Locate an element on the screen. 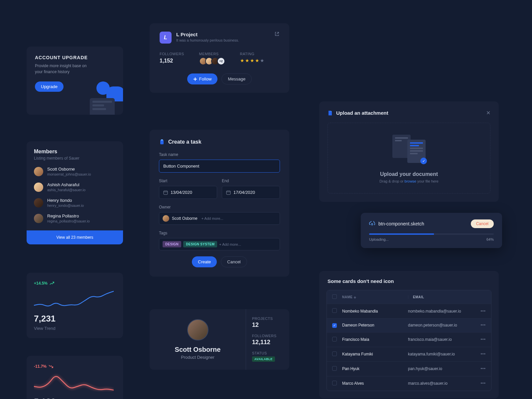 The width and height of the screenshot is (532, 399). row-email: dameon.peterson@sauer.io is located at coordinates (443, 325).